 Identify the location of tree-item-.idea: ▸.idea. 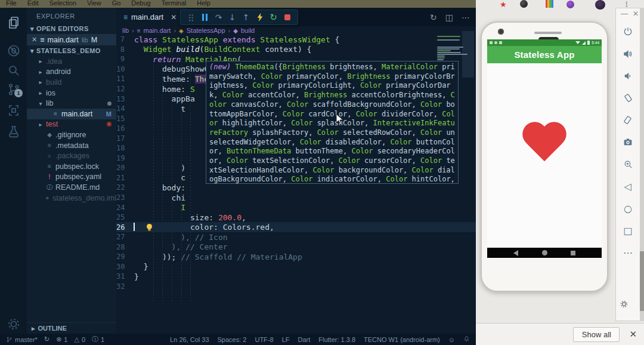
(72, 61).